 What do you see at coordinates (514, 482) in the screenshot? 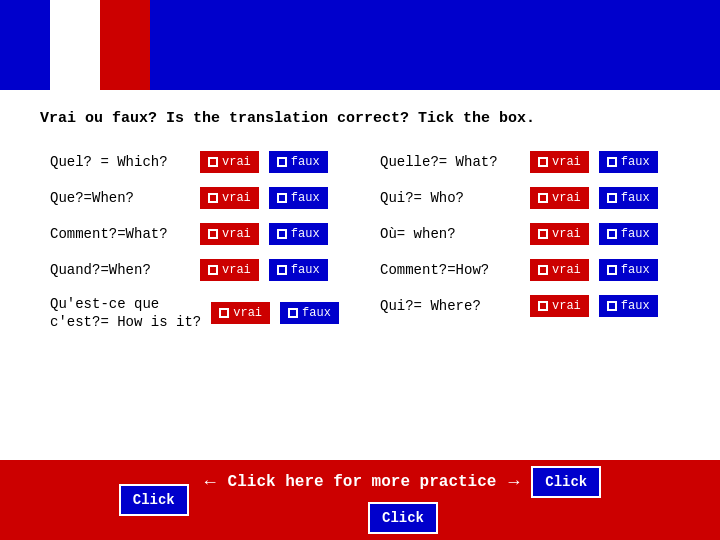
I see `arrow-right-icon: →` at bounding box center [514, 482].